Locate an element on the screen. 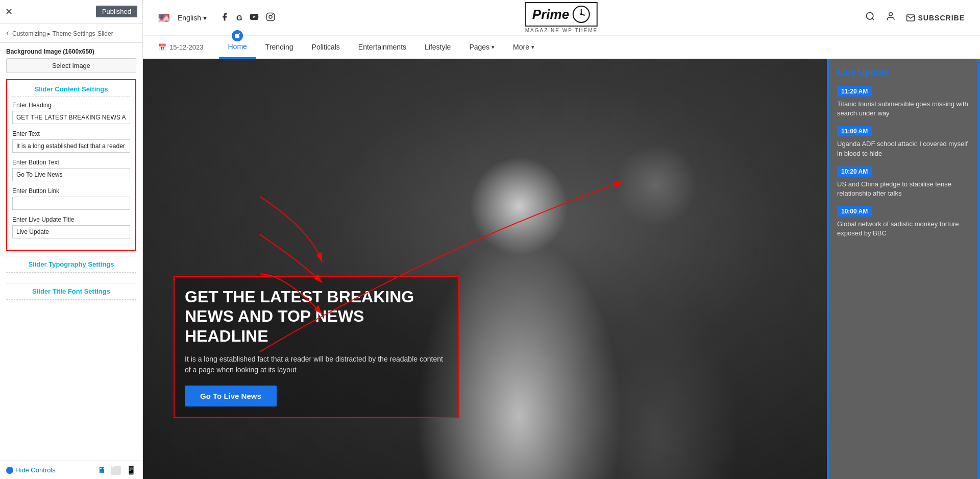 This screenshot has width=980, height=479. scroll-indicator is located at coordinates (978, 269).